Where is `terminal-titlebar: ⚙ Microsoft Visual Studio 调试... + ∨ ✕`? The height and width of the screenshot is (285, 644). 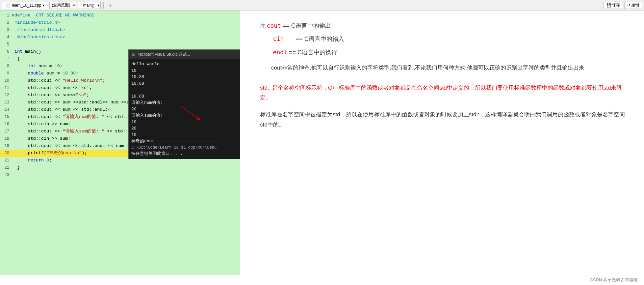
terminal-titlebar: ⚙ Microsoft Visual Studio 调试... + ∨ ✕ is located at coordinates (184, 54).